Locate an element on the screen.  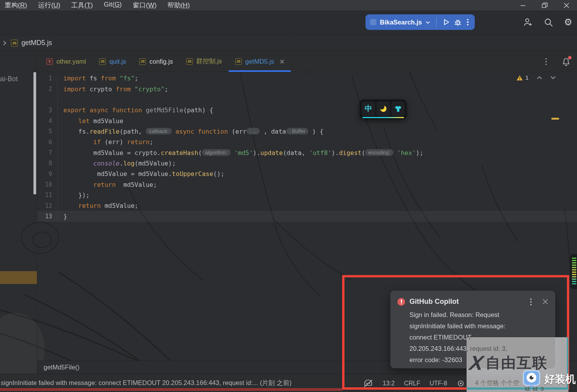
copilot-disabled-icon is located at coordinates (368, 383).